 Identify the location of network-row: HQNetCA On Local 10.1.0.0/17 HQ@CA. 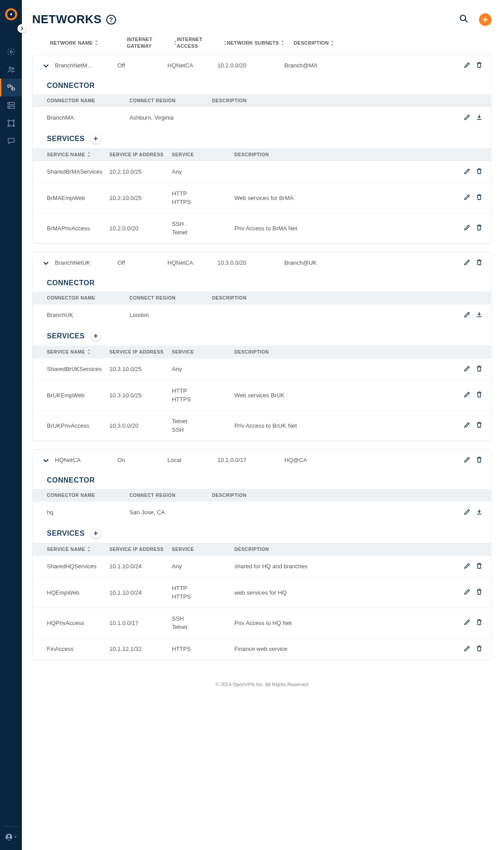
(262, 460).